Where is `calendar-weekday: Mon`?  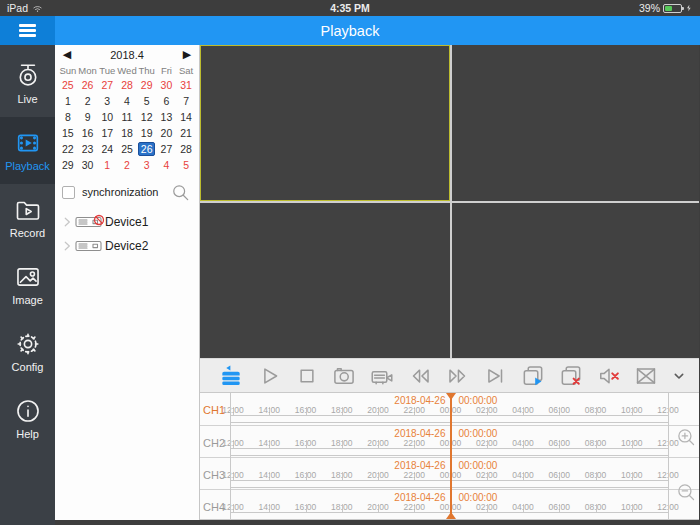 calendar-weekday: Mon is located at coordinates (88, 70).